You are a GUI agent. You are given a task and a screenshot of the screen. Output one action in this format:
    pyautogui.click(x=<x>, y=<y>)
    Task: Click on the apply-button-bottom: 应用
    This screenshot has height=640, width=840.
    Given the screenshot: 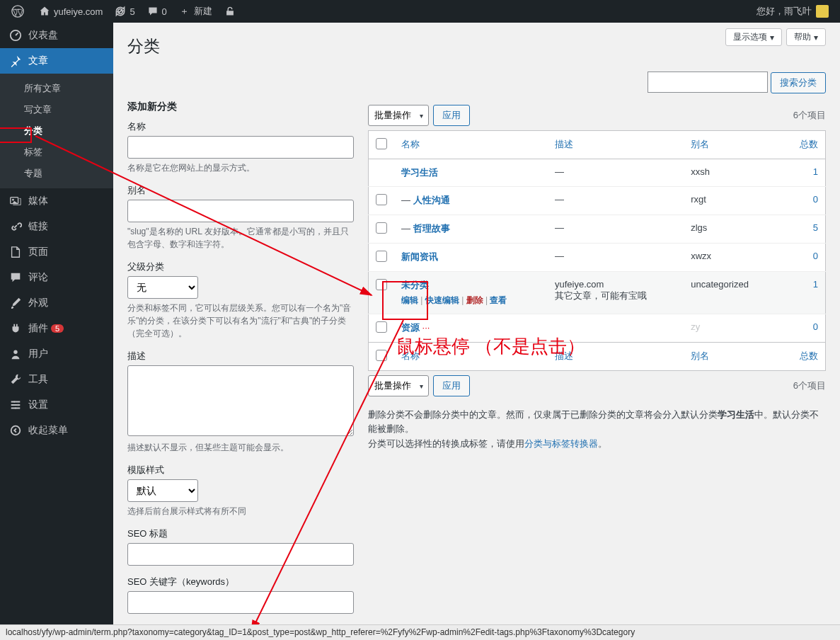 What is the action you would take?
    pyautogui.click(x=451, y=386)
    